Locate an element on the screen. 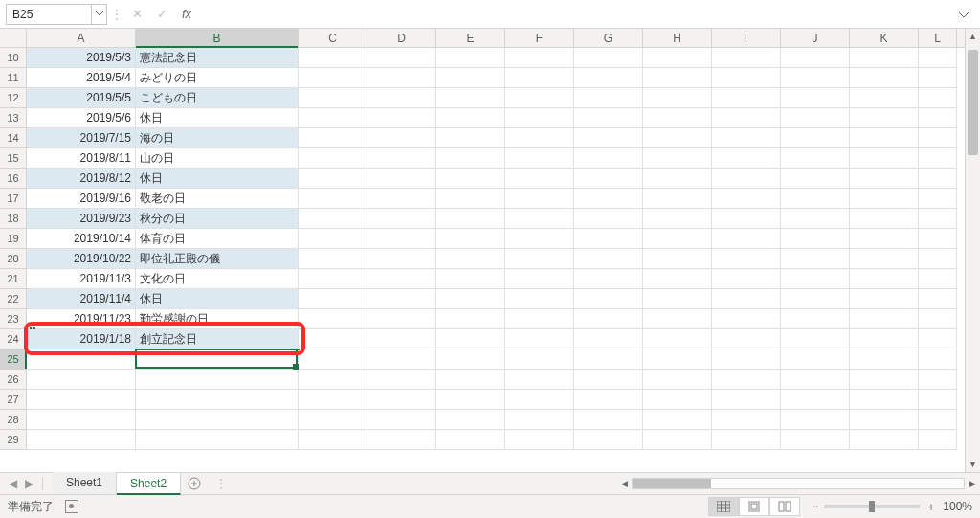 The image size is (980, 518). row-header: 25 is located at coordinates (13, 360).